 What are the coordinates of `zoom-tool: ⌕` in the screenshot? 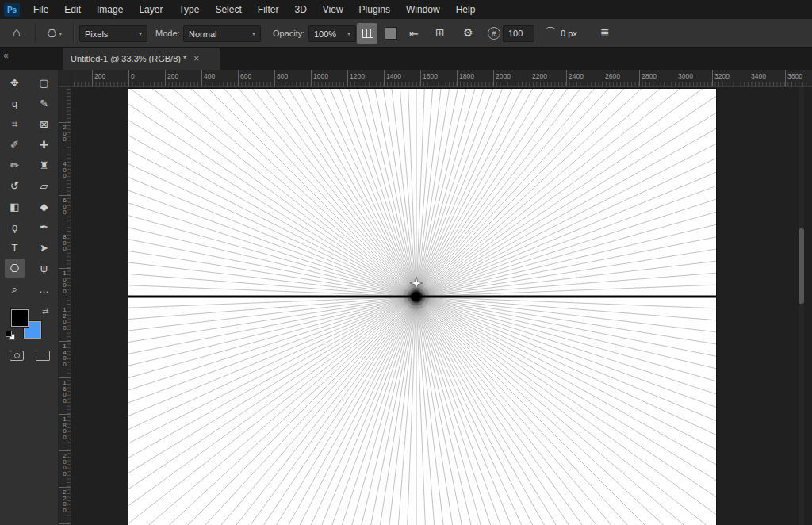 It's located at (15, 289).